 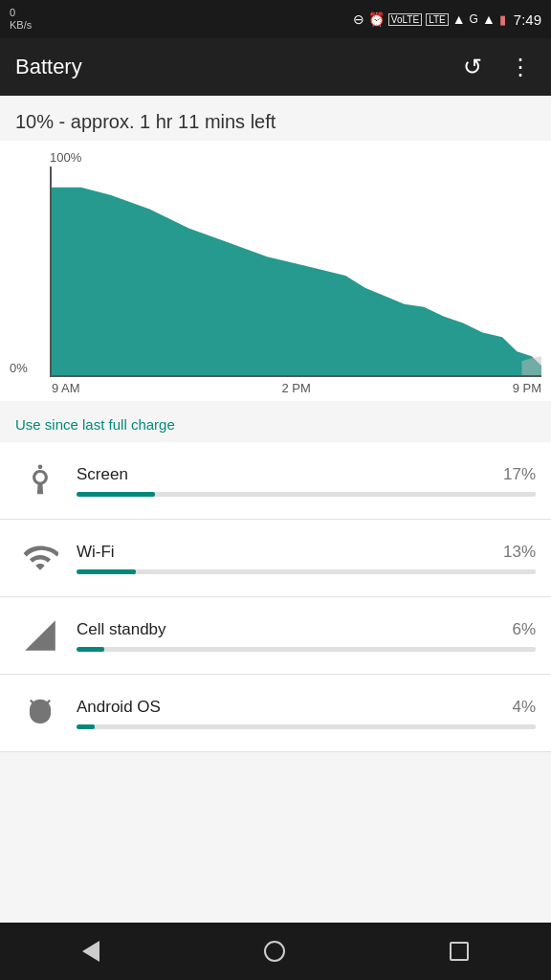 What do you see at coordinates (306, 572) in the screenshot?
I see `wifi-progress-bar` at bounding box center [306, 572].